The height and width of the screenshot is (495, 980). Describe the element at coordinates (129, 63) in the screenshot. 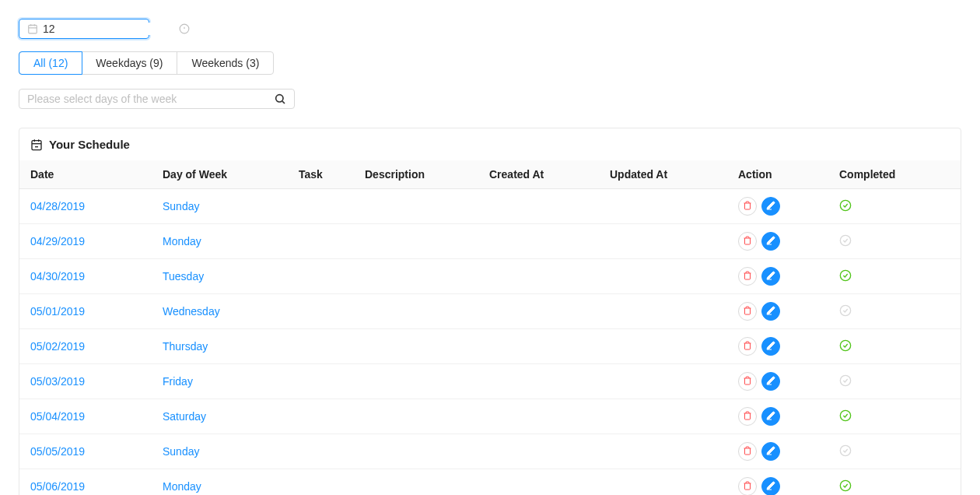

I see `tab-1: Weekdays (9)` at that location.